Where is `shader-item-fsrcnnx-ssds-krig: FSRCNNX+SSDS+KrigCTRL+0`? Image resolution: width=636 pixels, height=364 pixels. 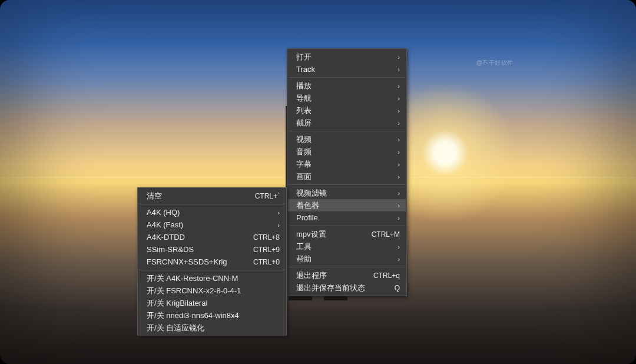 shader-item-fsrcnnx-ssds-krig: FSRCNNX+SSDS+KrigCTRL+0 is located at coordinates (212, 262).